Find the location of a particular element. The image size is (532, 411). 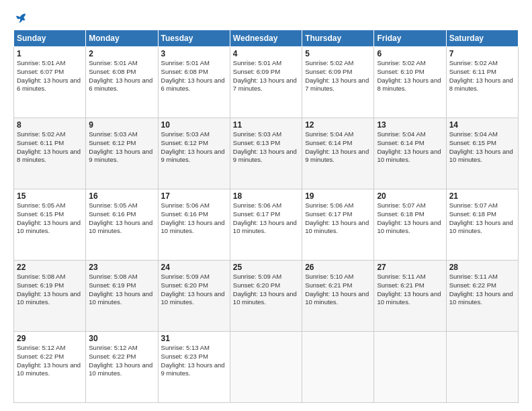

sunset-label: Sunset: 6:09 PM is located at coordinates (257, 71).